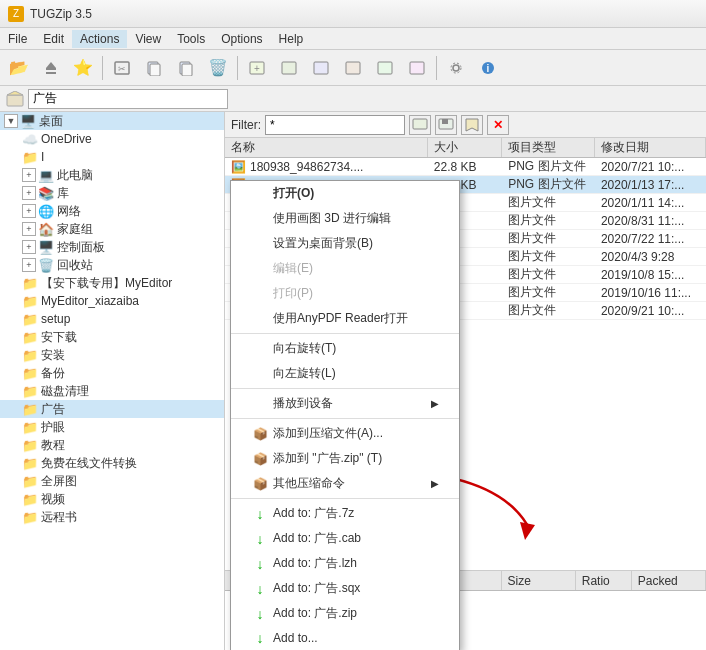  I want to click on toolbar-btn-7: +, so click(257, 68).